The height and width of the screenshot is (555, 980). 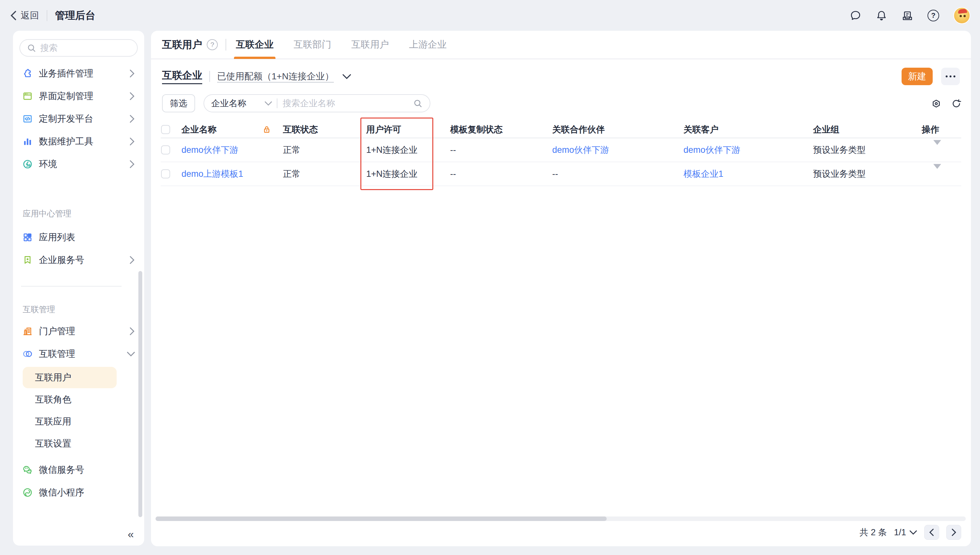 I want to click on select-all-checkbox, so click(x=166, y=130).